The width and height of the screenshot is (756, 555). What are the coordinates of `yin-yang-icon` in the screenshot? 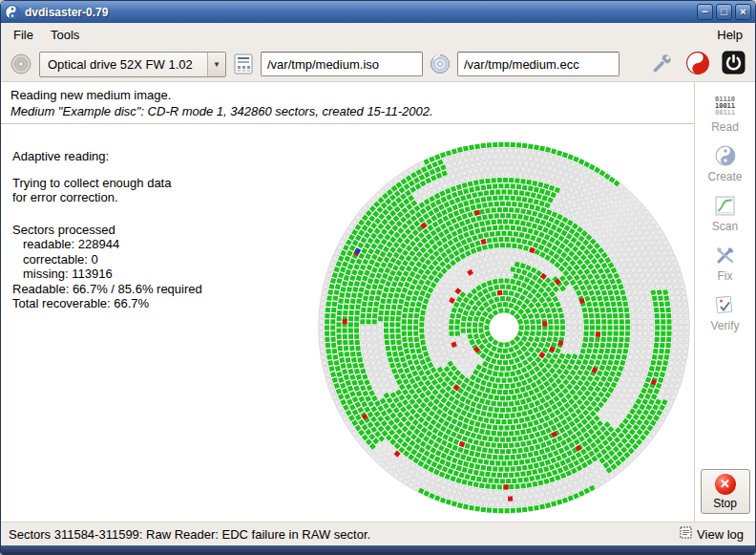 It's located at (725, 156).